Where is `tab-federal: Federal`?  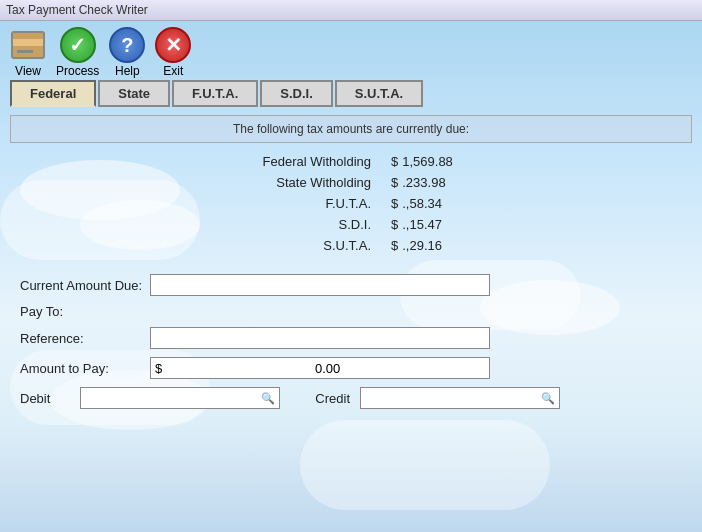
tab-federal: Federal is located at coordinates (53, 94).